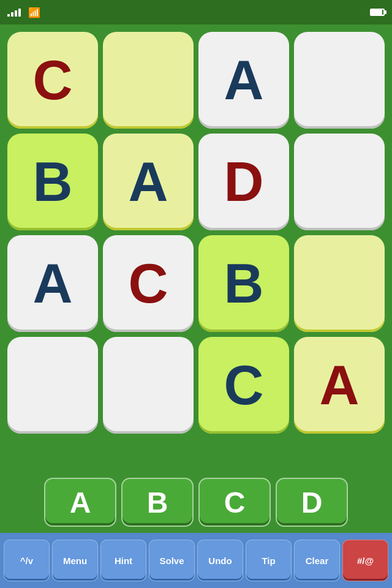 The image size is (392, 588). Describe the element at coordinates (124, 560) in the screenshot. I see `hint-btn: Hint` at that location.